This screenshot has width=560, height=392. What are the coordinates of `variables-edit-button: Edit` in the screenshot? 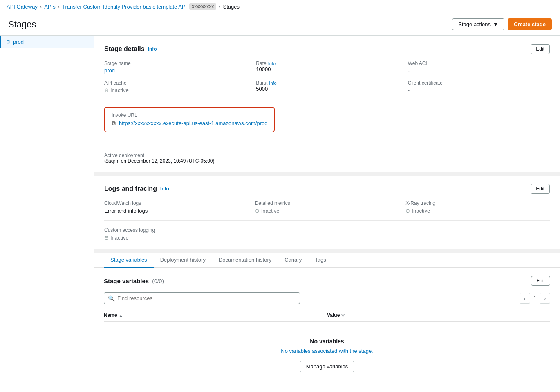 It's located at (540, 281).